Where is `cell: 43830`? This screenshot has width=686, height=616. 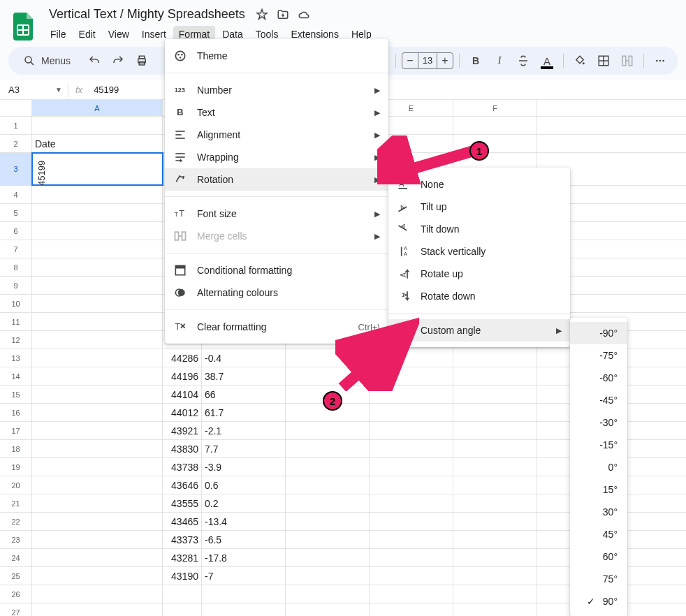
cell: 43830 is located at coordinates (182, 448).